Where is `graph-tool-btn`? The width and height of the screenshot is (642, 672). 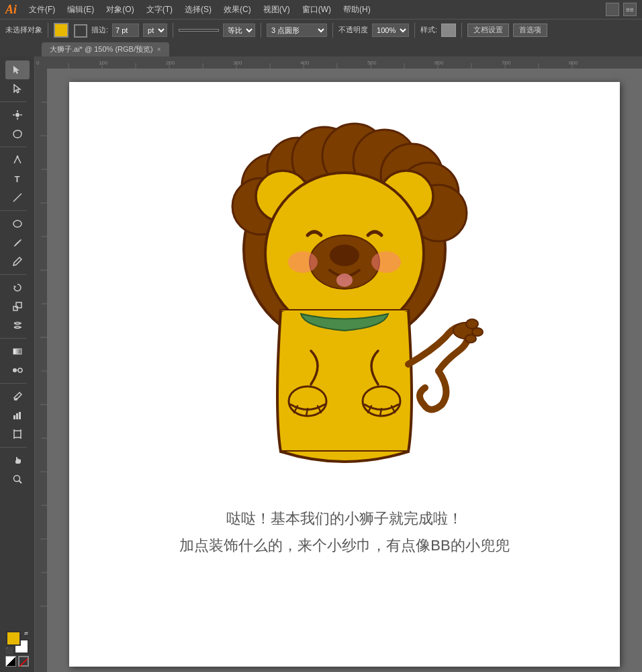 graph-tool-btn is located at coordinates (17, 415).